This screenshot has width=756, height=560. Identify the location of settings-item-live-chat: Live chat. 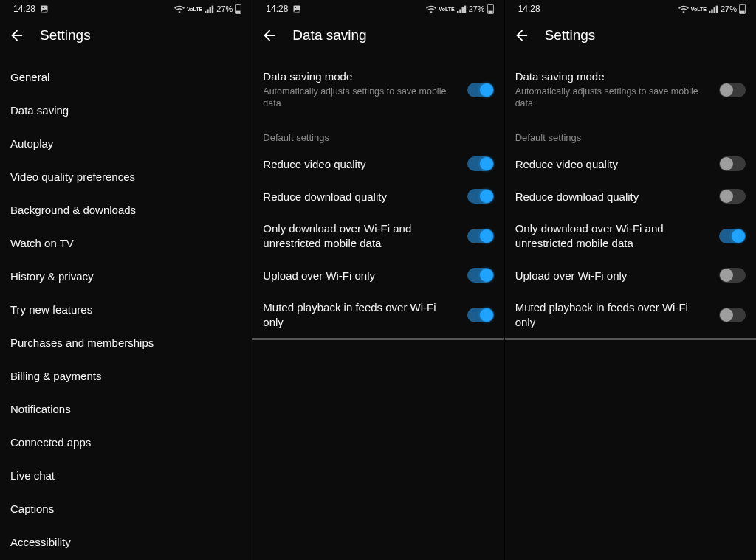
(126, 475).